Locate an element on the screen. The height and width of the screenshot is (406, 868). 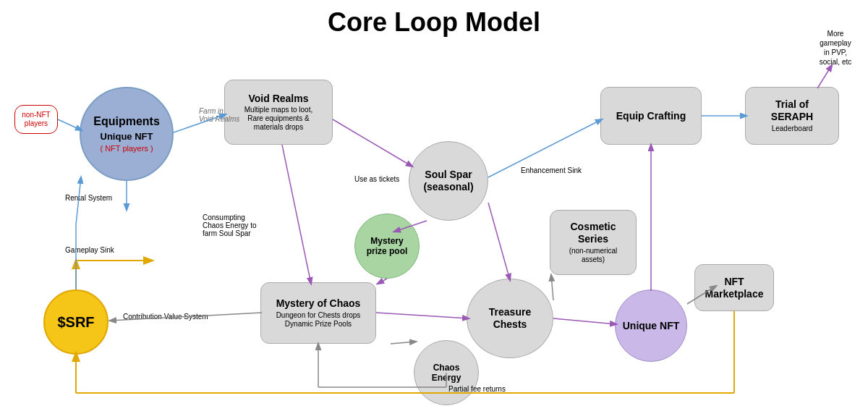
node-non-nft: non-NFT players is located at coordinates (36, 119).